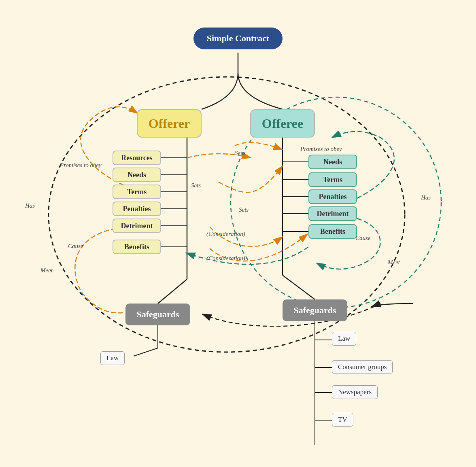 This screenshot has width=476, height=467. I want to click on safeguard-right: Safeguards, so click(315, 310).